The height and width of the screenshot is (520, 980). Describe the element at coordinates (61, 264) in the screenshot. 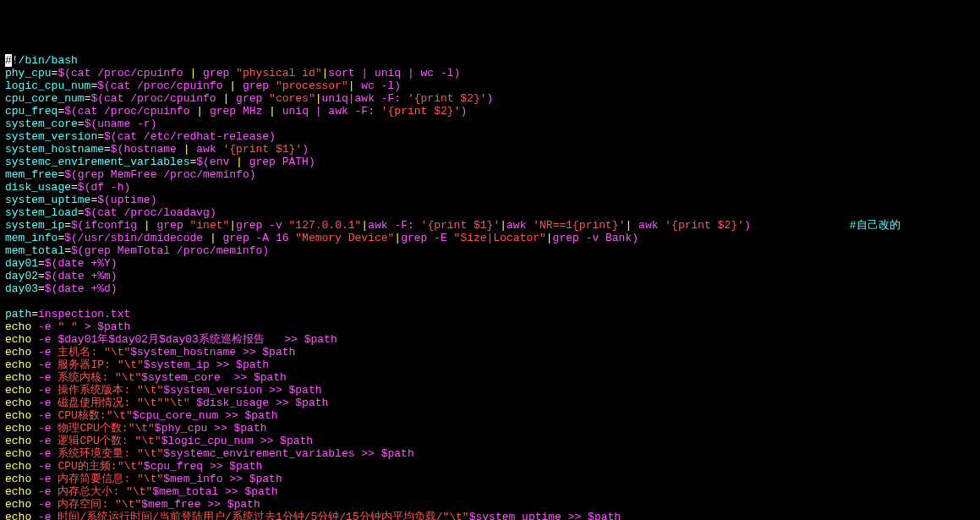

I see `code-line: day01=$(date +%Y)` at that location.